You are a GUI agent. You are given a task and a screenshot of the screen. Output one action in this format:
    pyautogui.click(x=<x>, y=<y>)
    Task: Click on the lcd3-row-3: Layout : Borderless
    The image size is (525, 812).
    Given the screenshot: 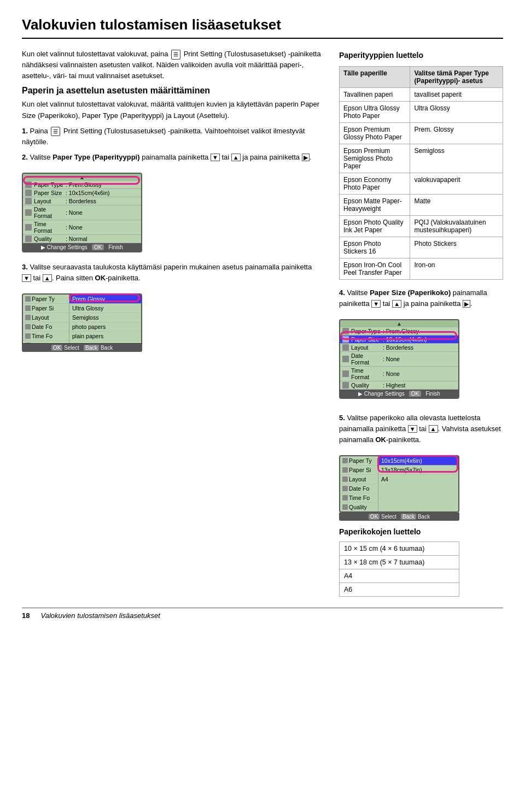 What is the action you would take?
    pyautogui.click(x=399, y=348)
    